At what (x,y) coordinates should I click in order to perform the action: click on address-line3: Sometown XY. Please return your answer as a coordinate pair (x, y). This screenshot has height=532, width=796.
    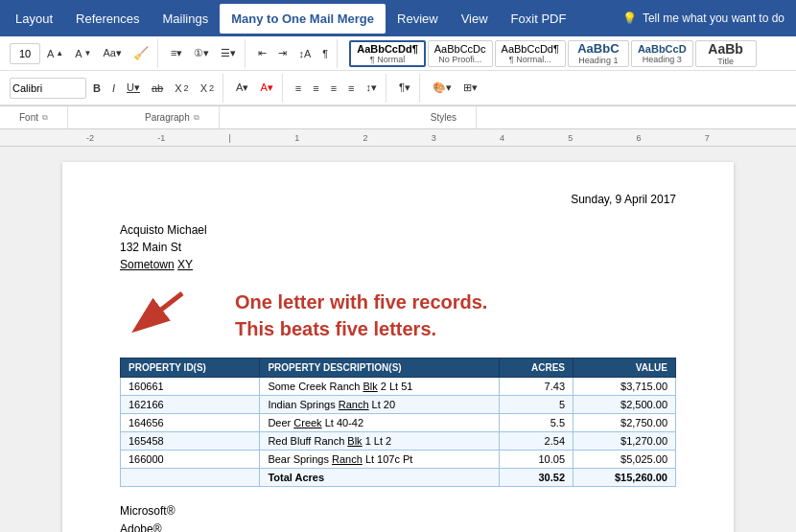
    Looking at the image, I should click on (398, 265).